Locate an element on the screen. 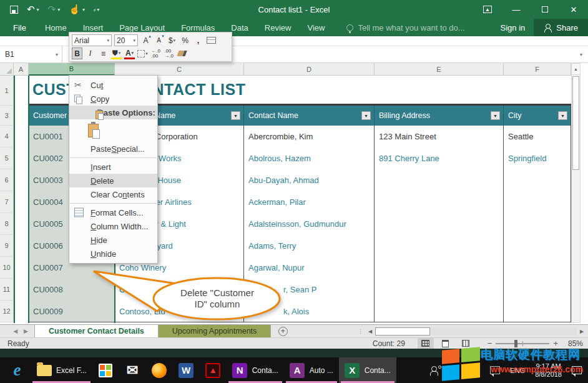 The width and height of the screenshot is (588, 383). menu-item-format-cells: Format Cells... is located at coordinates (114, 212).